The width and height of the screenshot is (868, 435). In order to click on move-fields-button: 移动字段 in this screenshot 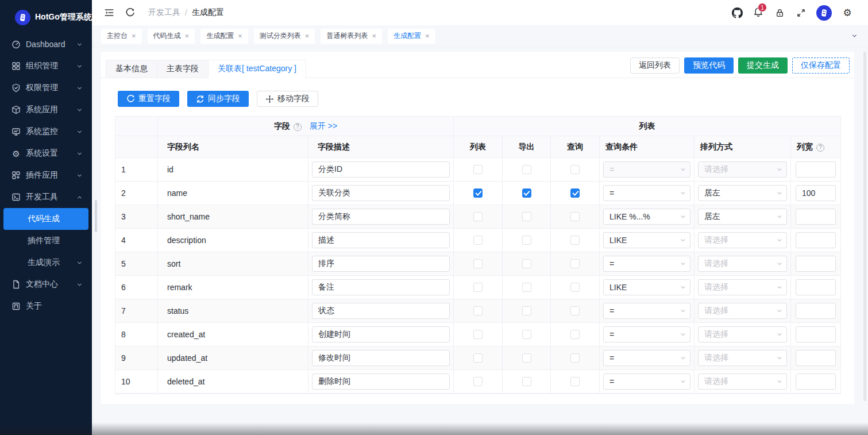, I will do `click(287, 99)`.